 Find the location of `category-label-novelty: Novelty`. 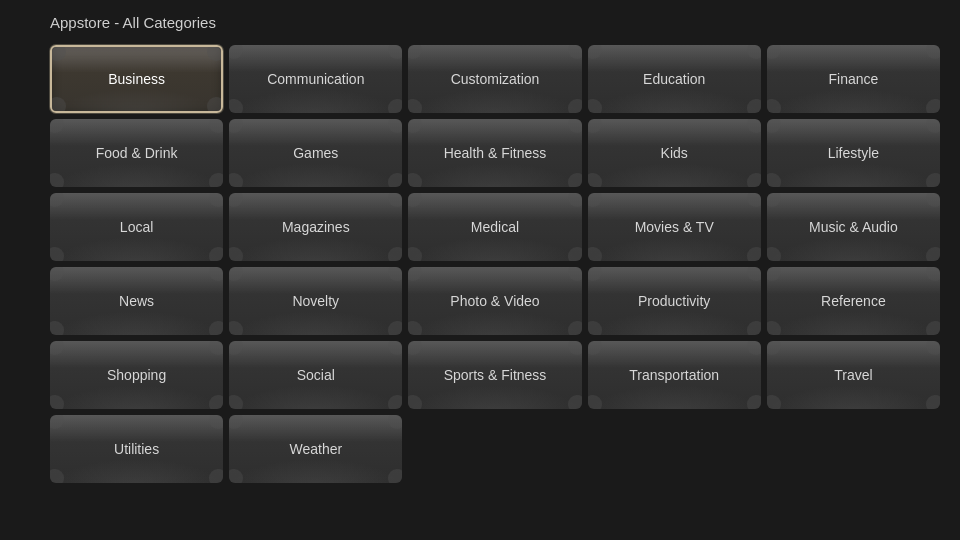

category-label-novelty: Novelty is located at coordinates (316, 301).